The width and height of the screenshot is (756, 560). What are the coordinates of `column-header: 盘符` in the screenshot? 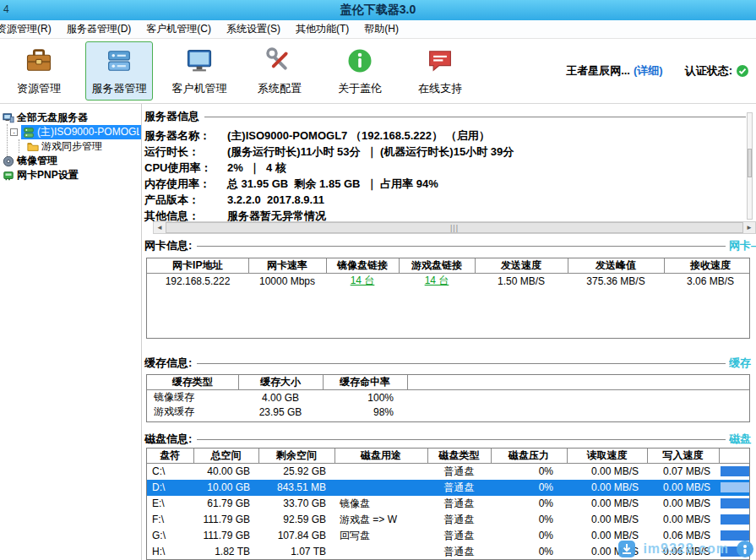 It's located at (171, 456).